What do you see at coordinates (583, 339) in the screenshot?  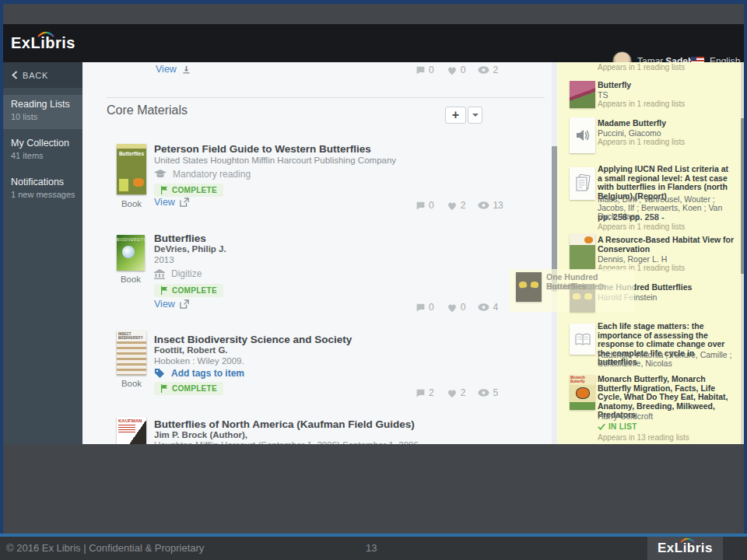 I see `open-book-icon` at bounding box center [583, 339].